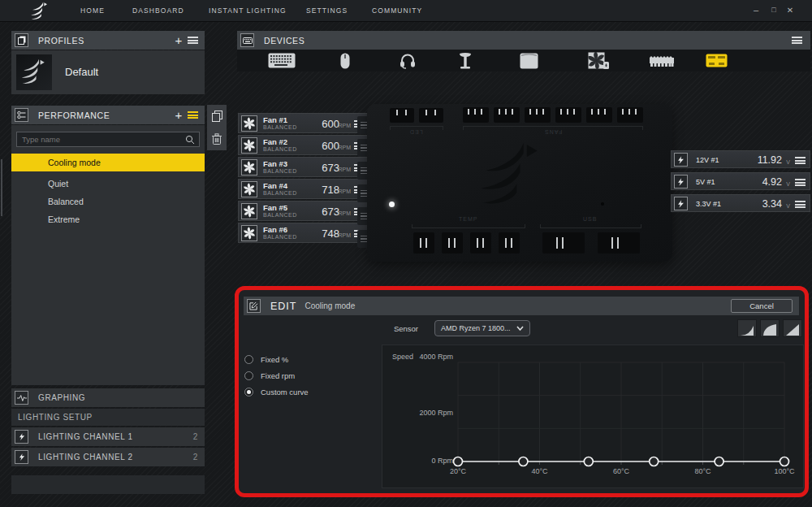 Image resolution: width=812 pixels, height=507 pixels. Describe the element at coordinates (330, 211) in the screenshot. I see `fan-rpm-value: 673` at that location.